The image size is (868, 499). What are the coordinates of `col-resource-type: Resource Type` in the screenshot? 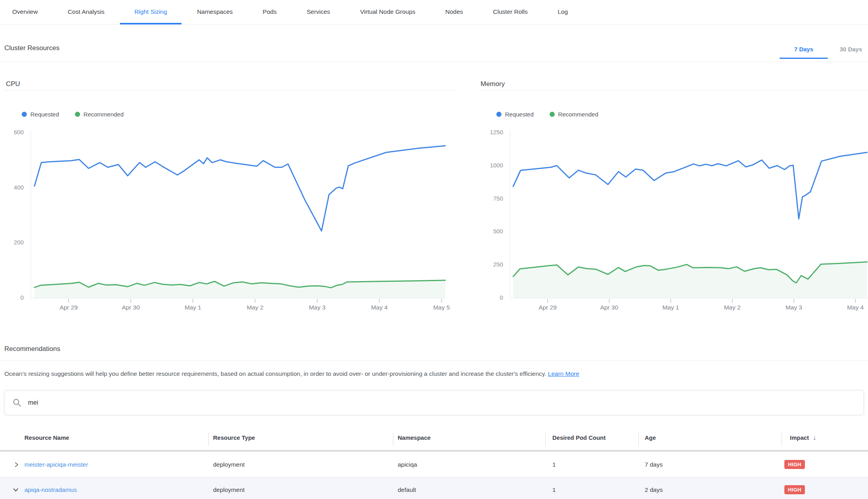 It's located at (234, 437).